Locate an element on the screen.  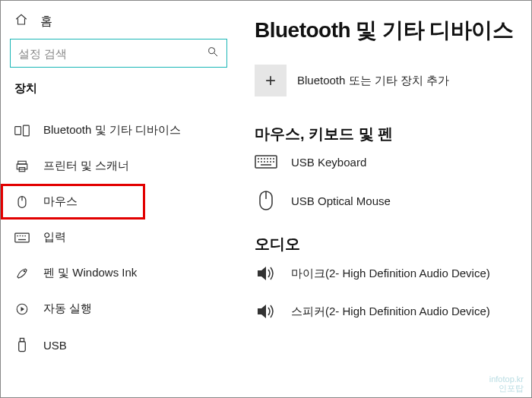
search-input-container is located at coordinates (119, 53).